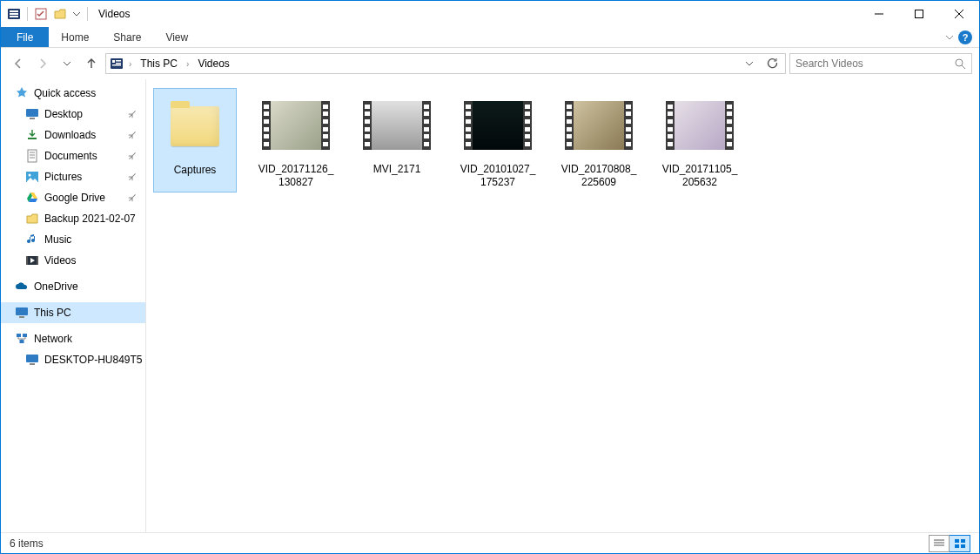  What do you see at coordinates (397, 169) in the screenshot?
I see `item-label: MVI_2171` at bounding box center [397, 169].